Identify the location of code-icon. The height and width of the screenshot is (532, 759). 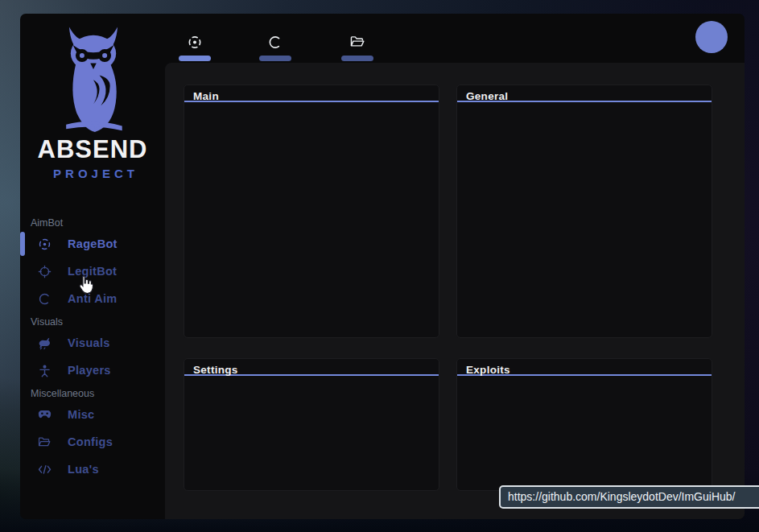
(45, 470).